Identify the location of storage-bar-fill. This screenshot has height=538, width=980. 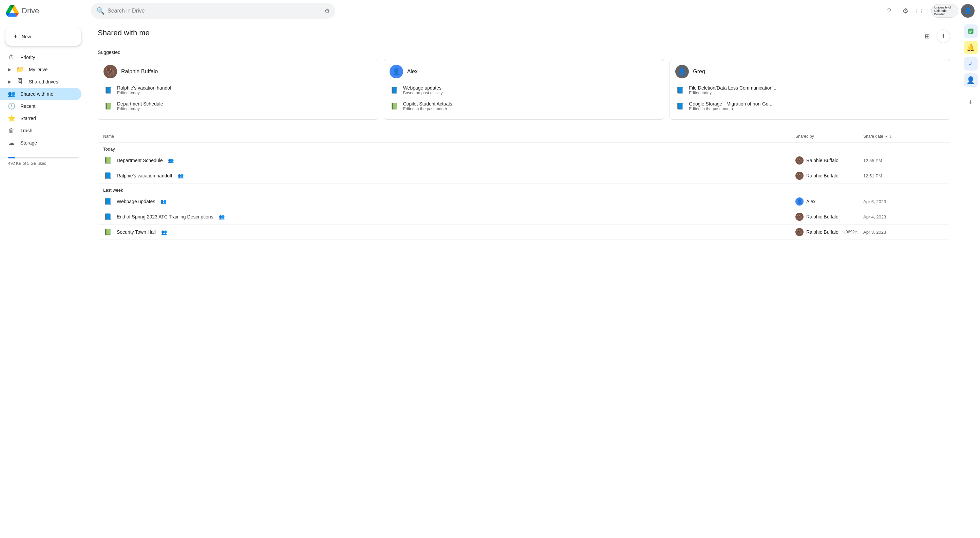
(11, 158).